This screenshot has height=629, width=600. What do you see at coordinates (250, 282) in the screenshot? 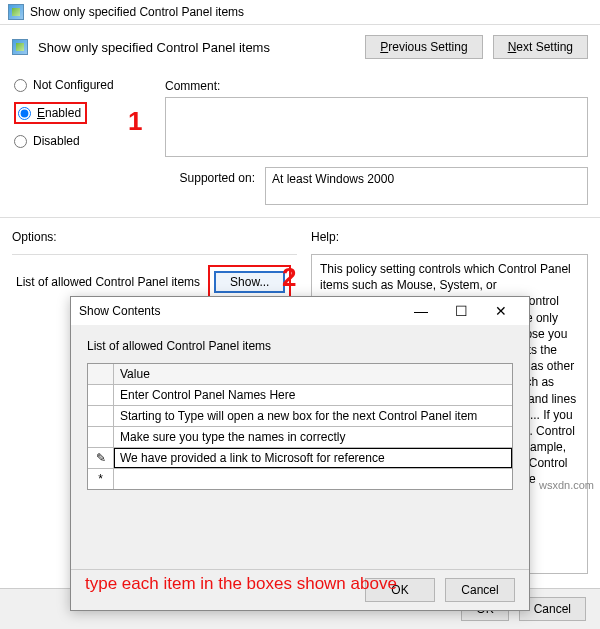
I see `annotation-box-2: Show...` at bounding box center [250, 282].